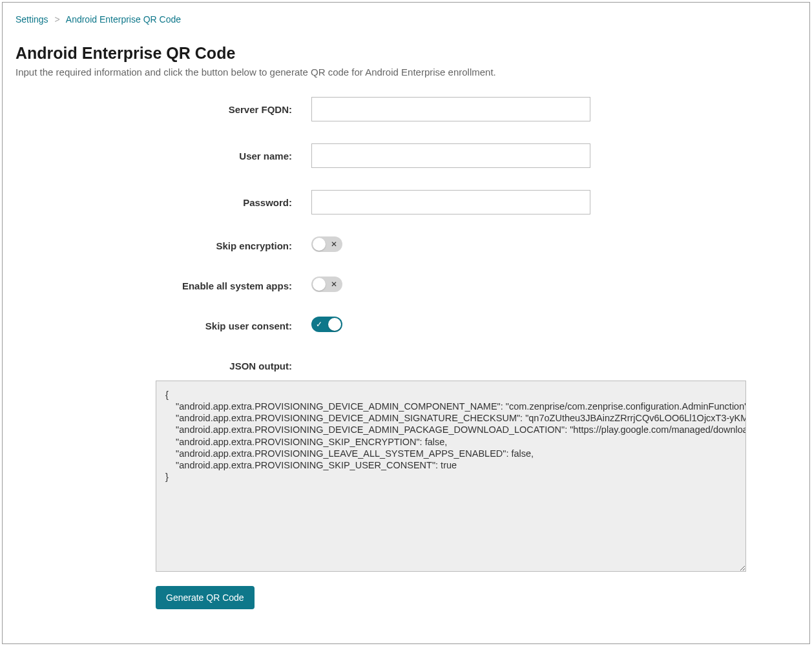 The width and height of the screenshot is (812, 648). Describe the element at coordinates (163, 110) in the screenshot. I see `server-fqdn-label: Server FQDN:` at that location.